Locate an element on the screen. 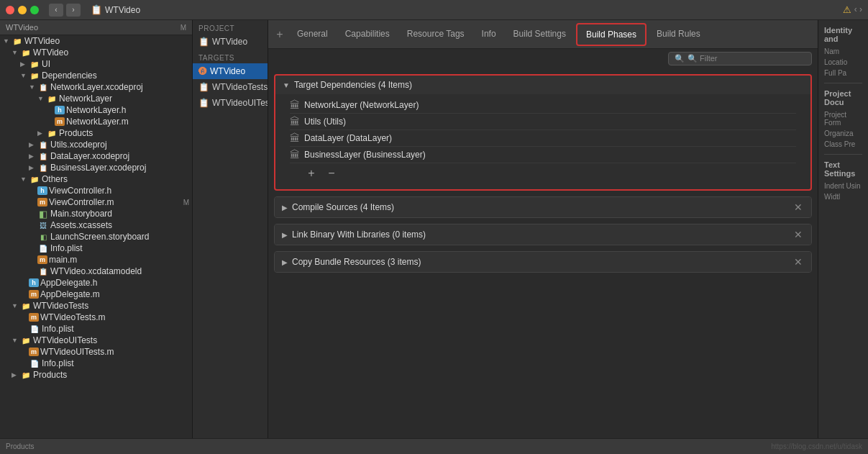  phase-expand-arrow: ▶ is located at coordinates (285, 262).